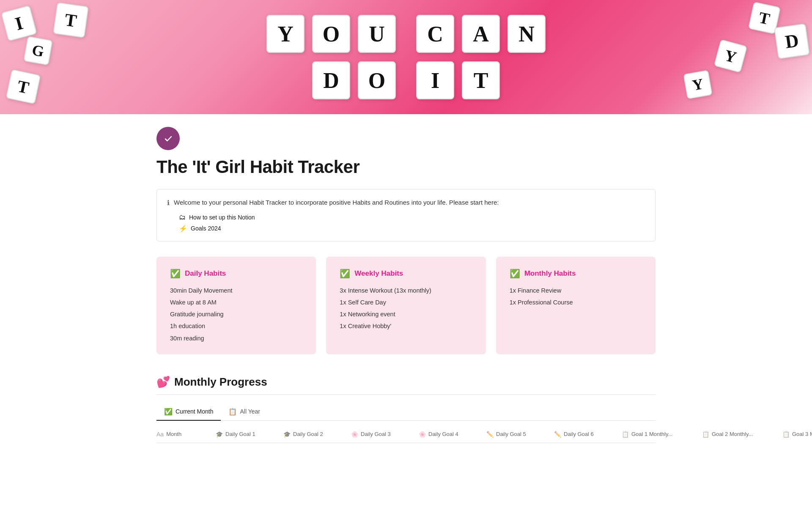 This screenshot has width=812, height=507. What do you see at coordinates (195, 411) in the screenshot?
I see `tab-current-month-label: Current Month` at bounding box center [195, 411].